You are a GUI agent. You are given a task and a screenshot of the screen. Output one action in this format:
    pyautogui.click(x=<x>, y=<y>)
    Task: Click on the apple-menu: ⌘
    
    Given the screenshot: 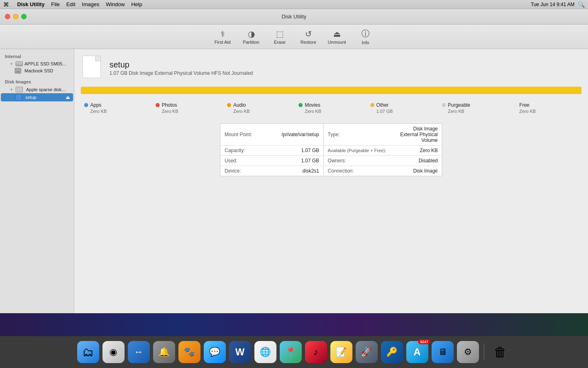 What is the action you would take?
    pyautogui.click(x=6, y=4)
    